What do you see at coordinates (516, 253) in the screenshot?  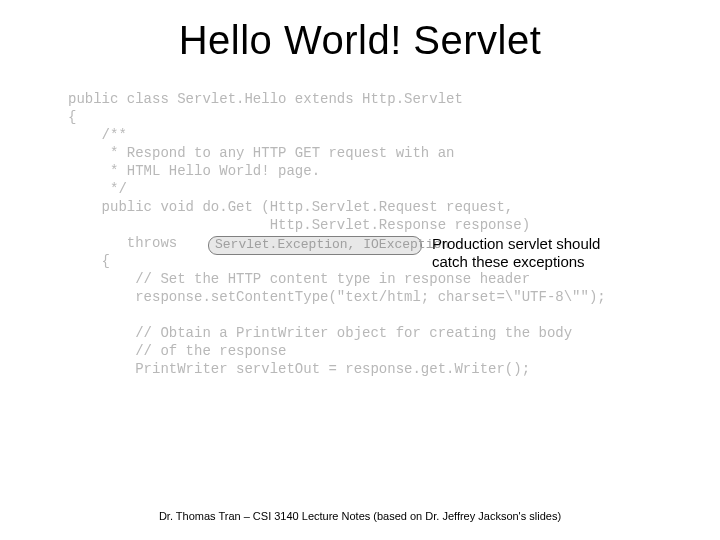 I see `annotation-text: Production servlet should catch these ex…` at bounding box center [516, 253].